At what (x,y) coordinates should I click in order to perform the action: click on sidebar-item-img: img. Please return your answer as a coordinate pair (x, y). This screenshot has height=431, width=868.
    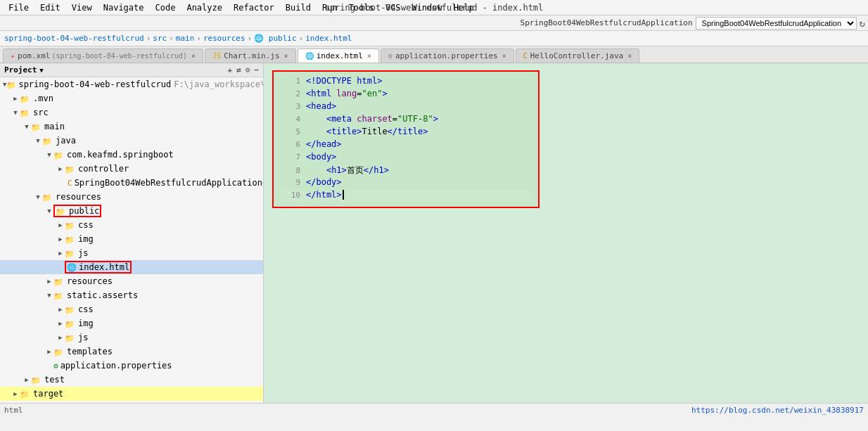
    Looking at the image, I should click on (132, 239).